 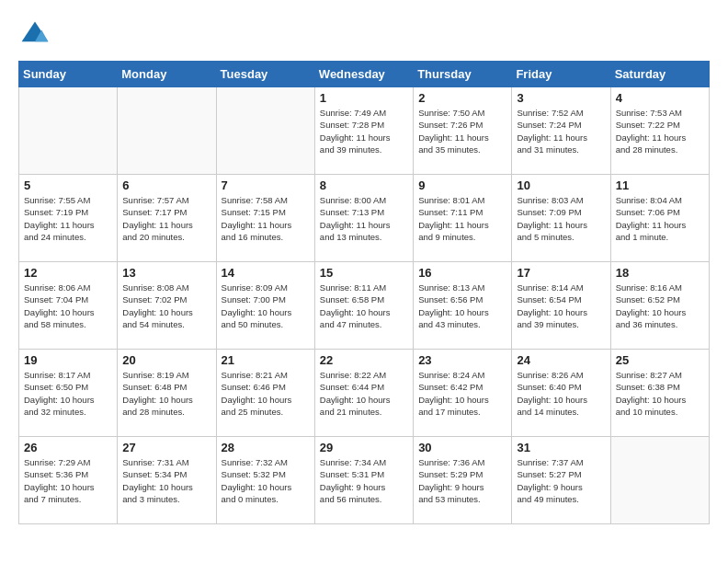 I want to click on calendar-cell: 11Sunrise: 8:04 AM Sunset: 7:06 PM Dayli…, so click(x=660, y=219).